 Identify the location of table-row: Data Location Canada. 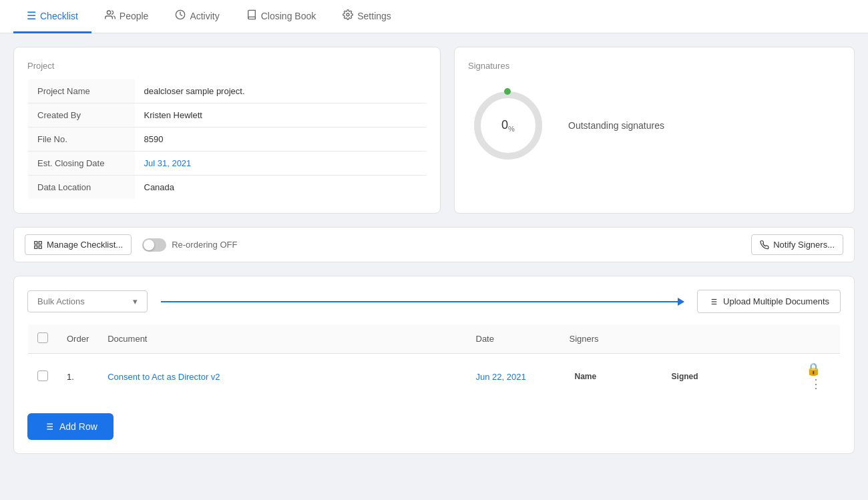
(227, 188).